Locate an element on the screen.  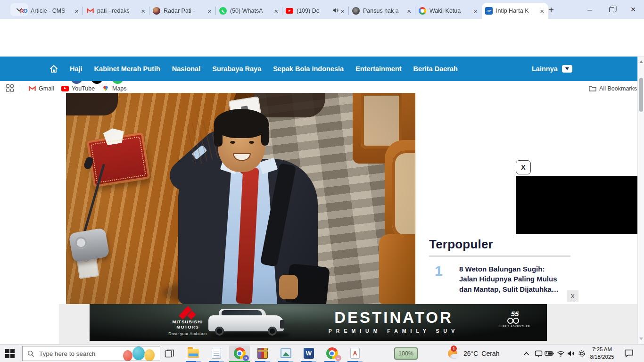
tray-volume-icon is located at coordinates (571, 354).